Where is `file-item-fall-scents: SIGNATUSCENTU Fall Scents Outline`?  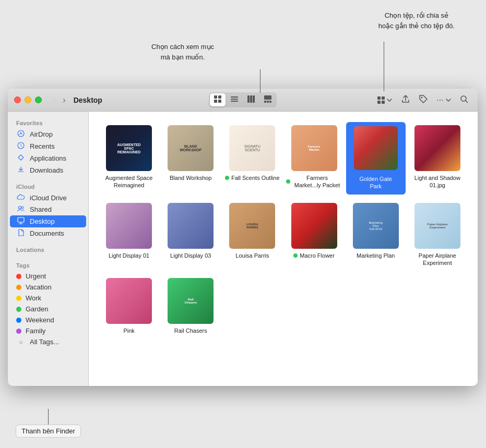
file-item-fall-scents: SIGNATUSCENTU Fall Scents Outline is located at coordinates (252, 159).